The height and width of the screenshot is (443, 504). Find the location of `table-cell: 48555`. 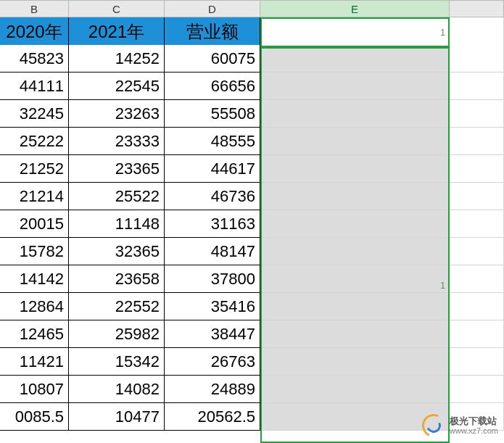

table-cell: 48555 is located at coordinates (212, 141).